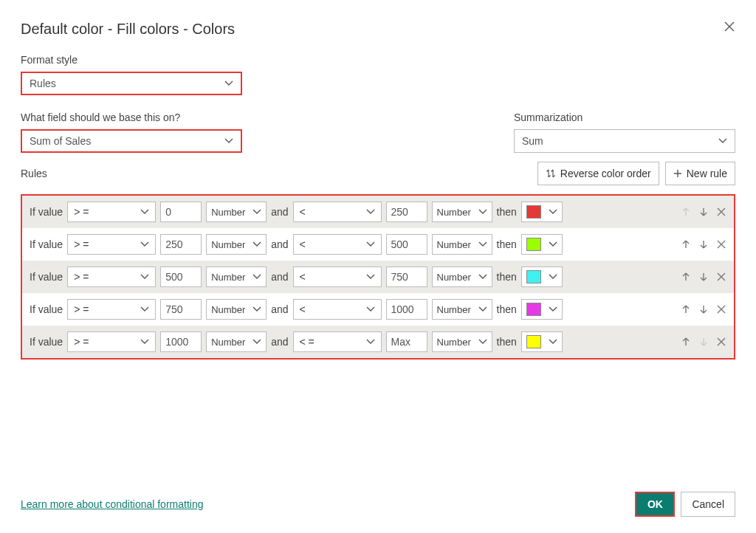 Image resolution: width=756 pixels, height=533 pixels. What do you see at coordinates (625, 141) in the screenshot?
I see `summarization-dropdown: Sum` at bounding box center [625, 141].